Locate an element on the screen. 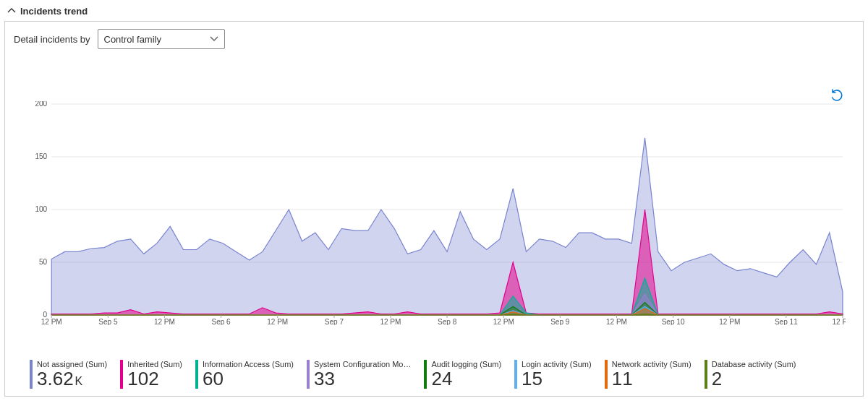  svg-text: Sep 8 is located at coordinates (447, 322).